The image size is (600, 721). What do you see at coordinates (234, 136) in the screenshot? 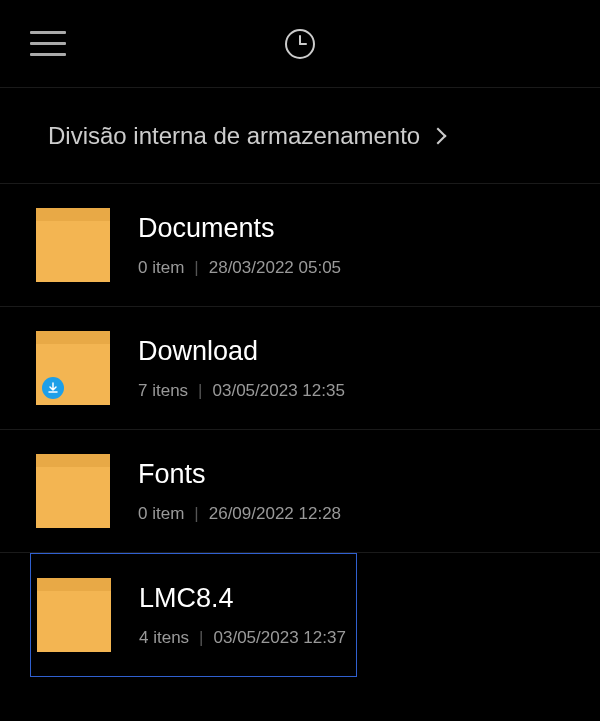
I see `breadcrumb-label: Divisão interna de armazenamento` at bounding box center [234, 136].